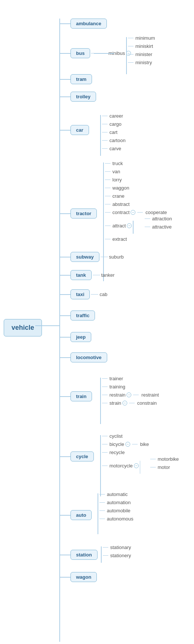 This screenshot has height=644, width=194. I want to click on ambulance-row: ambulance, so click(89, 24).